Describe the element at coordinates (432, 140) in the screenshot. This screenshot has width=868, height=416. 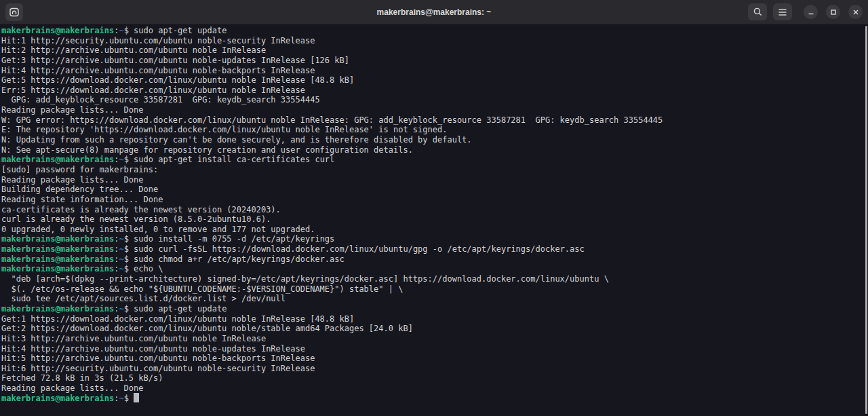
I see `terminal-line: N: Updating from such a repository can't…` at that location.